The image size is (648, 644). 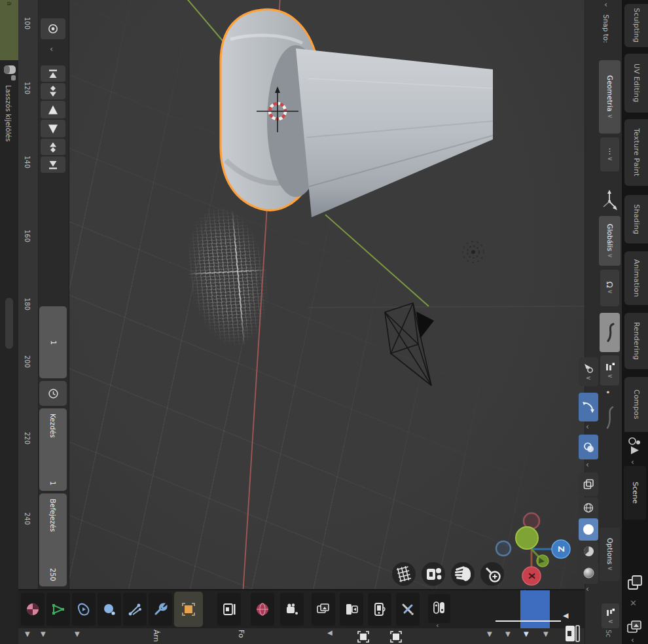 What do you see at coordinates (44, 295) in the screenshot?
I see `timeline-editor: 100 120 140 160 180 200 220 240 ‹` at bounding box center [44, 295].